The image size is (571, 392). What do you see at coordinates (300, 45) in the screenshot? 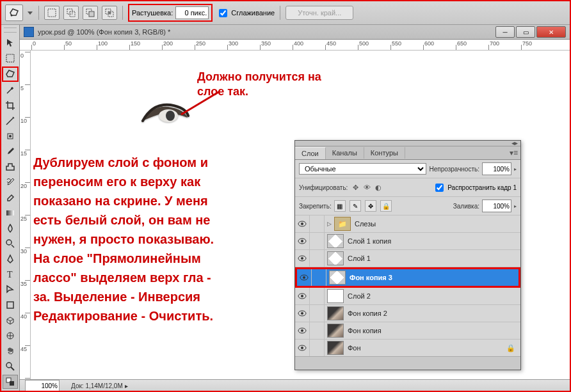
I see `ruler-horizontal: 0501001502002503003504004505005506006507…` at bounding box center [300, 45].